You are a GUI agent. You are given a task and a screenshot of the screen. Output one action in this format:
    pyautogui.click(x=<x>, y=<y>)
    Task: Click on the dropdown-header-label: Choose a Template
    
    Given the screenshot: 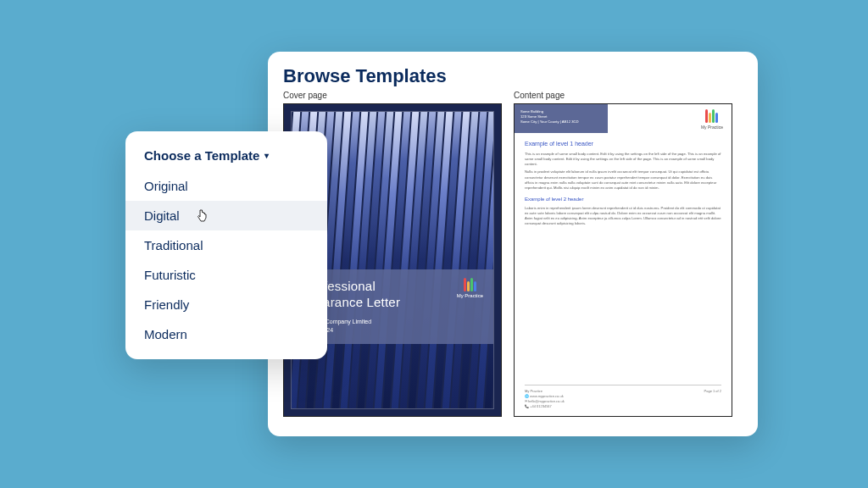 What is the action you would take?
    pyautogui.click(x=202, y=156)
    